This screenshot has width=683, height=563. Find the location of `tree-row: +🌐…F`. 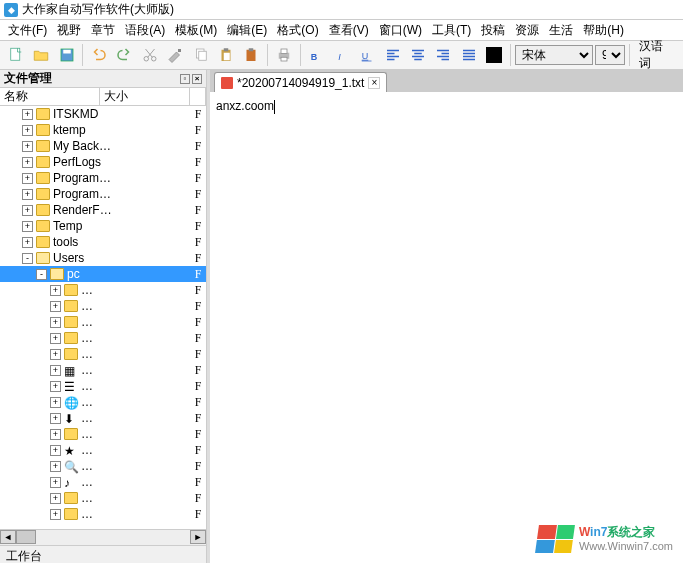

tree-row: +🌐…F is located at coordinates (103, 402).